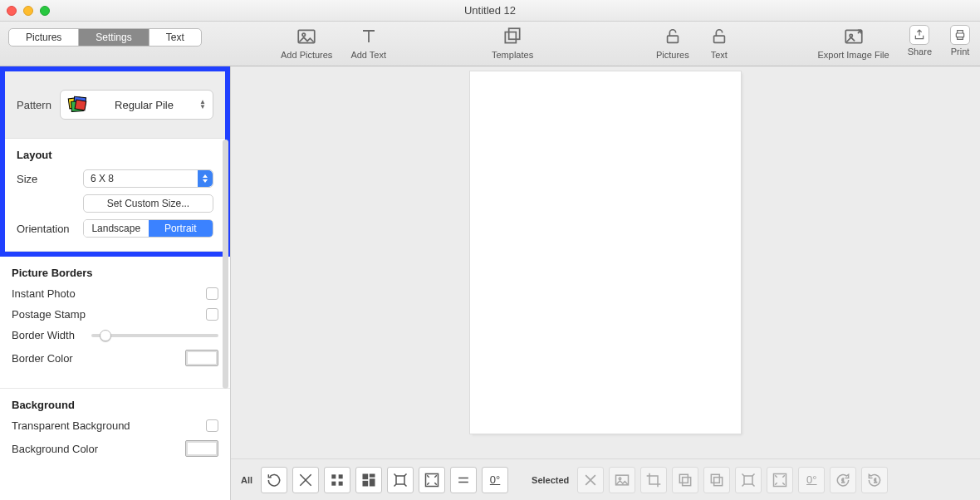 This screenshot has height=500, width=980. Describe the element at coordinates (490, 10) in the screenshot. I see `window-title: Untitled 12` at that location.